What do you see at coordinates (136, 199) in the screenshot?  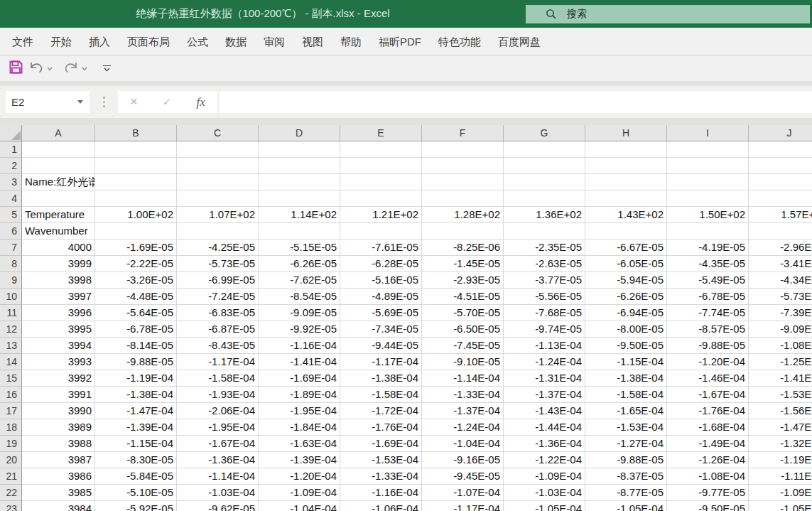 I see `cell-B4` at bounding box center [136, 199].